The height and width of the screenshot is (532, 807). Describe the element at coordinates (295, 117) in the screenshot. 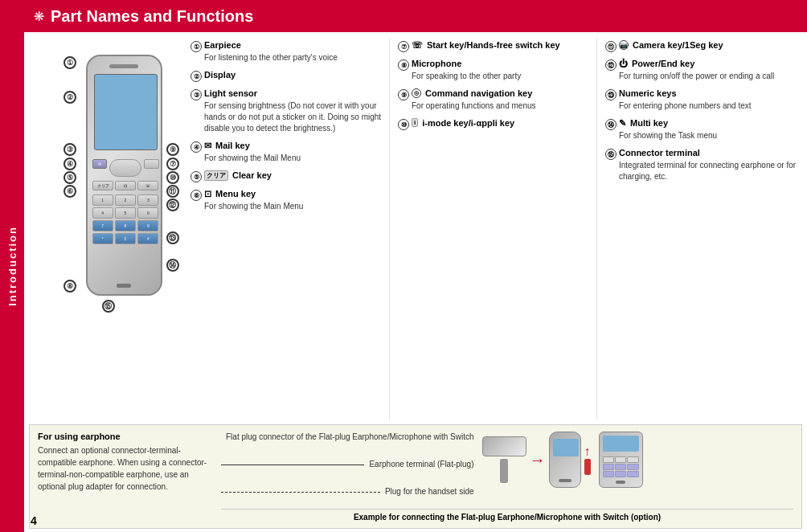

I see `light-sensor-body: For sensing brightness (Do not cover it …` at that location.